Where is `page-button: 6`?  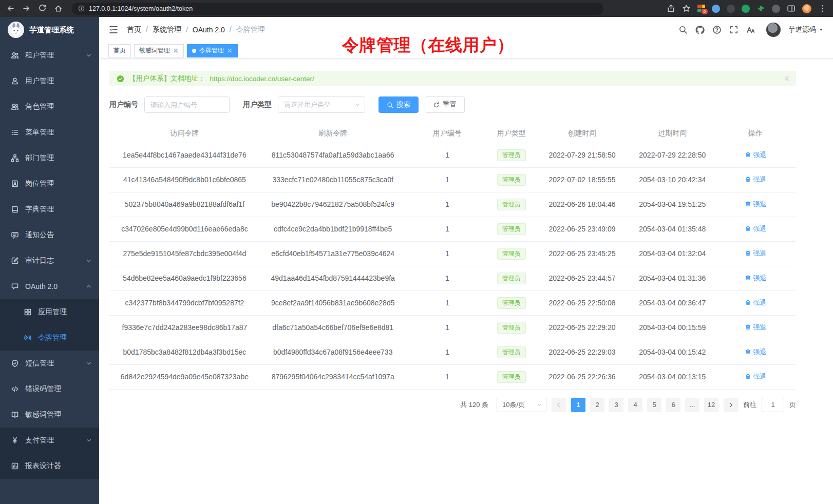 page-button: 6 is located at coordinates (673, 405).